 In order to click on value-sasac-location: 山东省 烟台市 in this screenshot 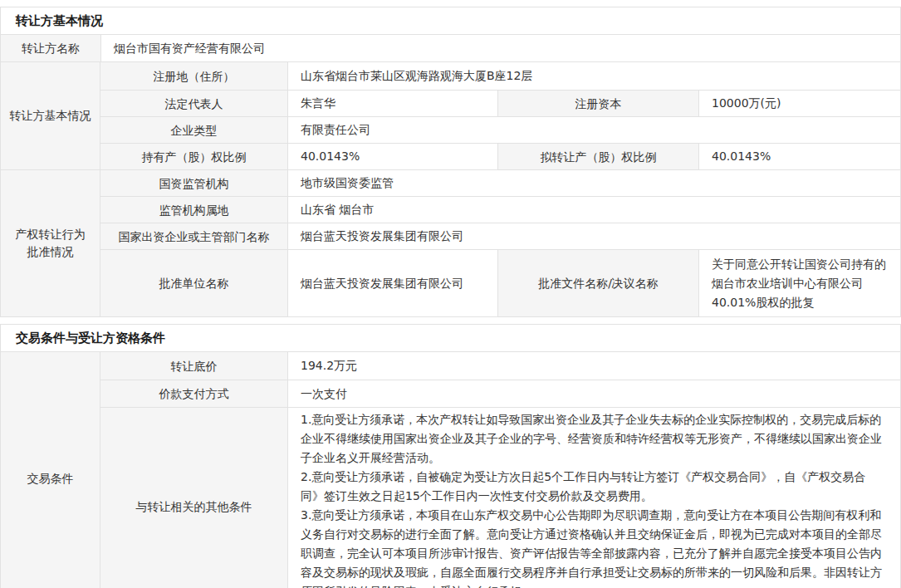, I will do `click(594, 209)`.